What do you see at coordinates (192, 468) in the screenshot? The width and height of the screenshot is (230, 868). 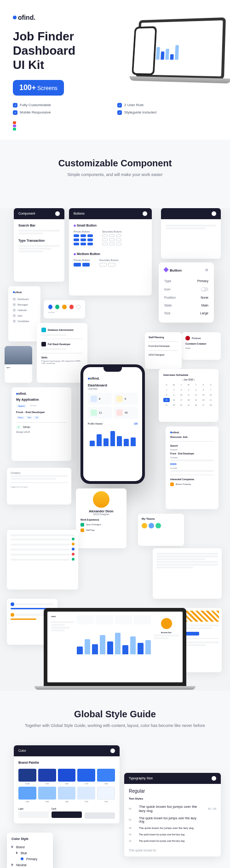 I see `search-filter-card: ofind. Discover Job Search Keyword Front…` at bounding box center [192, 468].